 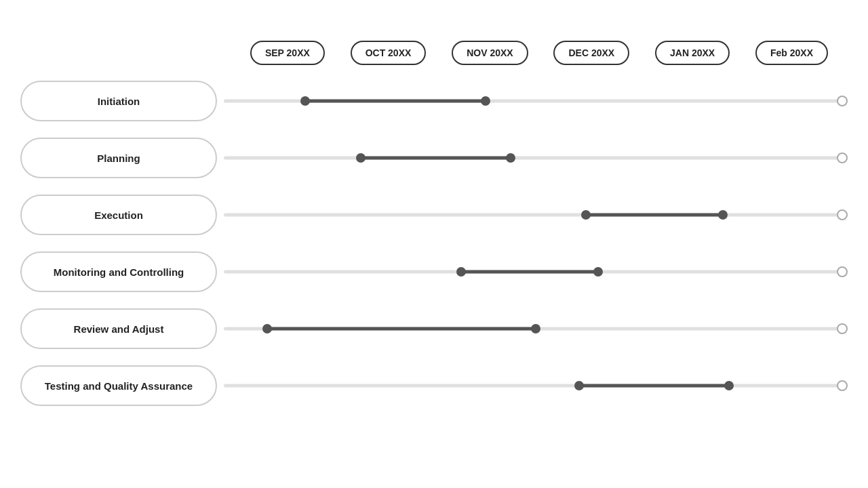 What do you see at coordinates (591, 53) in the screenshot?
I see `month-pill-dec: DEC 20XX` at bounding box center [591, 53].